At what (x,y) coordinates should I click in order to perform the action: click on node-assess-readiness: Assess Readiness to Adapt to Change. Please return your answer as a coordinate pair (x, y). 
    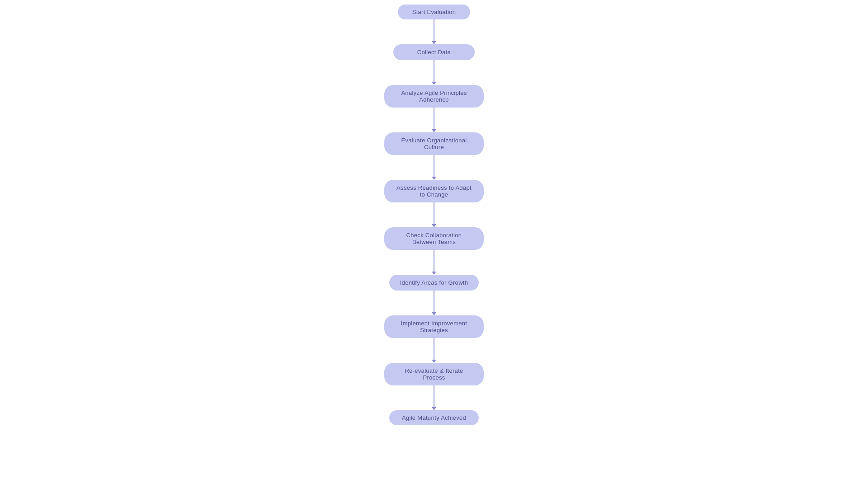
    Looking at the image, I should click on (434, 191).